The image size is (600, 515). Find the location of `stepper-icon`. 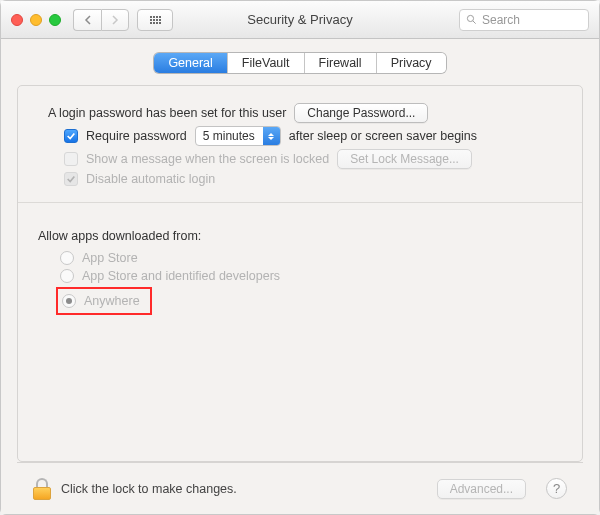

stepper-icon is located at coordinates (272, 136).